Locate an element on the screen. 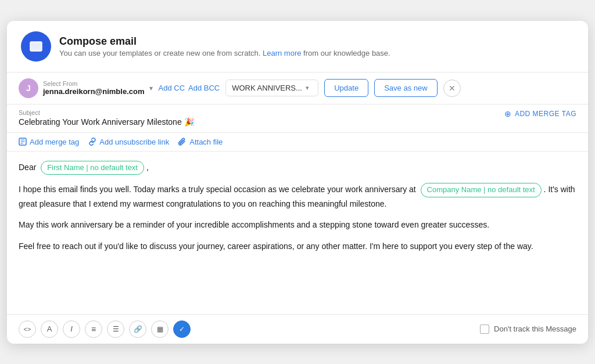 This screenshot has width=595, height=364. code-format-button: <> is located at coordinates (27, 329).